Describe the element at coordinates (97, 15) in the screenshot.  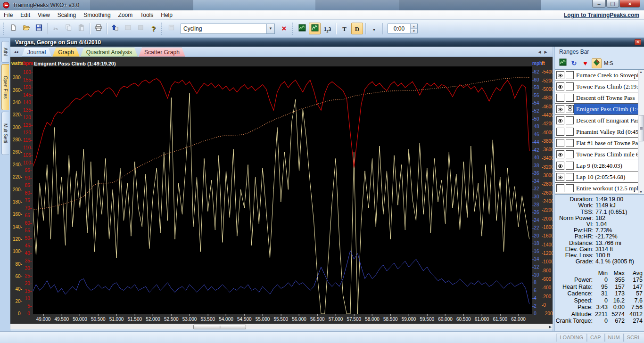
I see `menu-smoothing: Smoothing` at that location.